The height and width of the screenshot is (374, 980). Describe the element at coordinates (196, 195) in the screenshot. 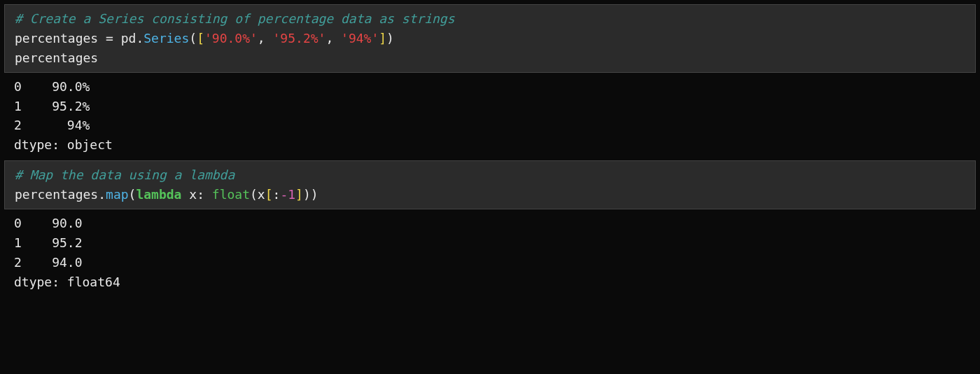

I see `code-token: x:` at that location.